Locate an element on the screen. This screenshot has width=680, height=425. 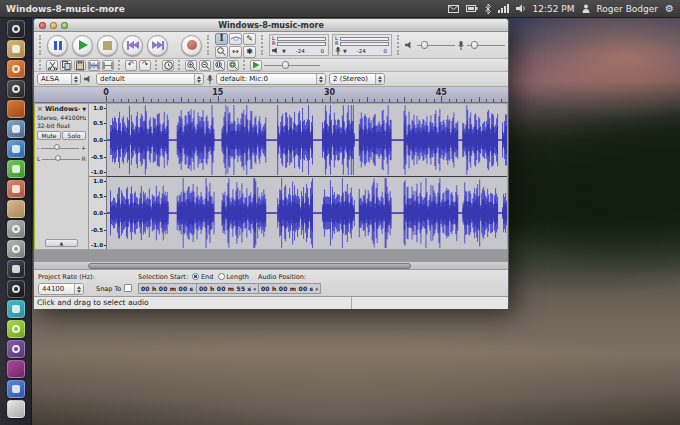
sync-lock-button is located at coordinates (168, 66).